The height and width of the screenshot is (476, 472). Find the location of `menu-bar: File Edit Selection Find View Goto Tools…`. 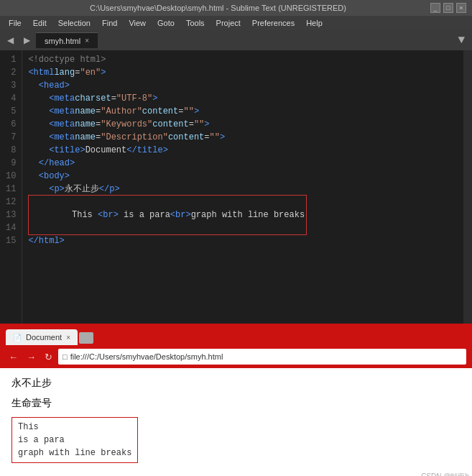

menu-bar: File Edit Selection Find View Goto Tools… is located at coordinates (236, 23).